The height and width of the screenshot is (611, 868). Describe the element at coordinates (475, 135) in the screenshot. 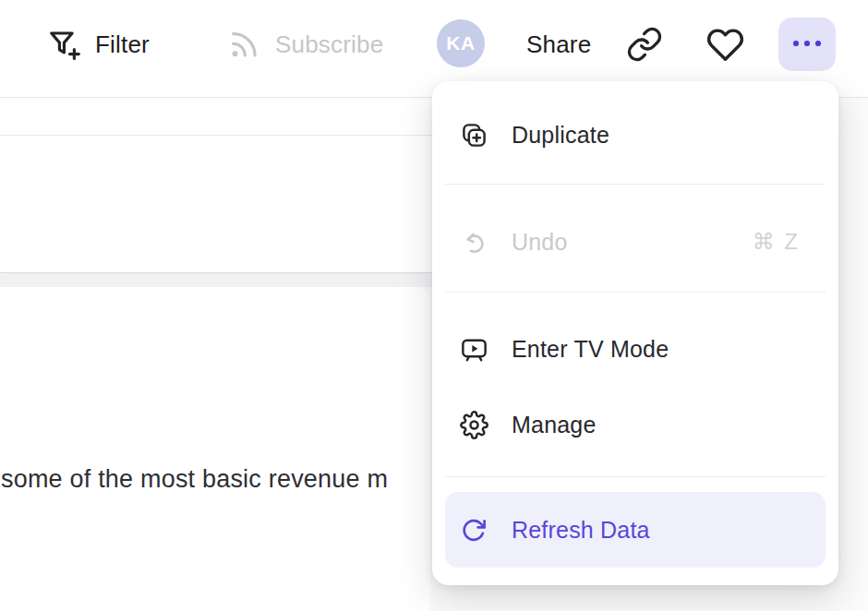

I see `duplicate-icon` at that location.